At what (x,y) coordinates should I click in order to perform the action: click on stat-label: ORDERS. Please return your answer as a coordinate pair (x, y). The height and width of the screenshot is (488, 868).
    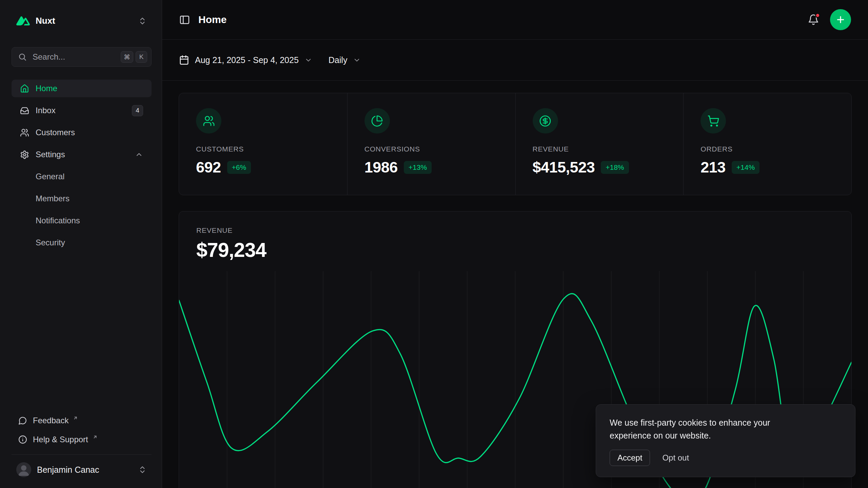
    Looking at the image, I should click on (768, 149).